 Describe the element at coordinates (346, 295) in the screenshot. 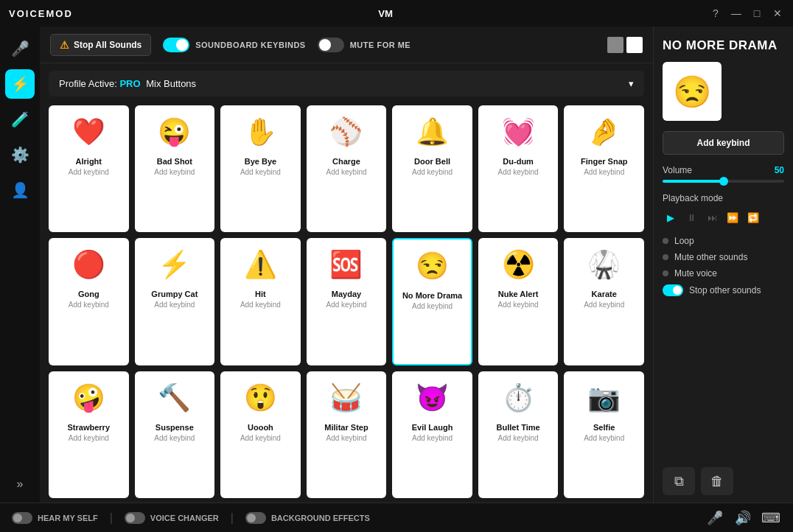

I see `sound-name-mayday: Mayday` at that location.